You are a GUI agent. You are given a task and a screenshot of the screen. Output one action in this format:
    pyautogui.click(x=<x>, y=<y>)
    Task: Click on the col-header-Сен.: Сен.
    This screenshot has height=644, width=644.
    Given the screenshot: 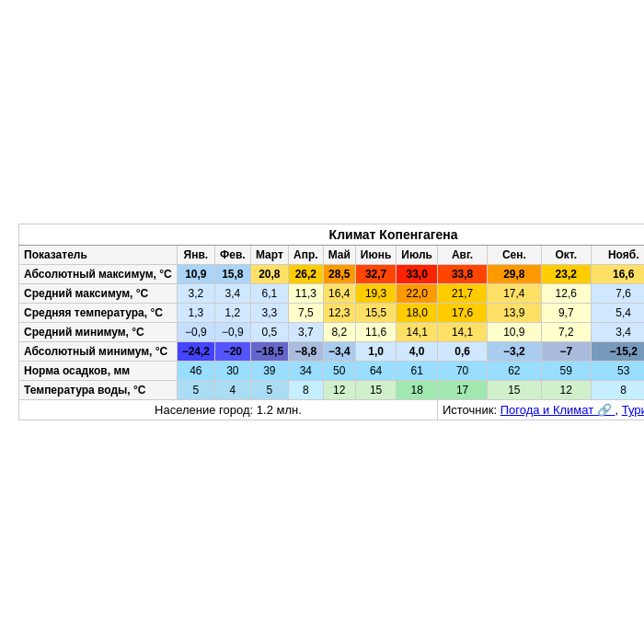 What is the action you would take?
    pyautogui.click(x=514, y=256)
    